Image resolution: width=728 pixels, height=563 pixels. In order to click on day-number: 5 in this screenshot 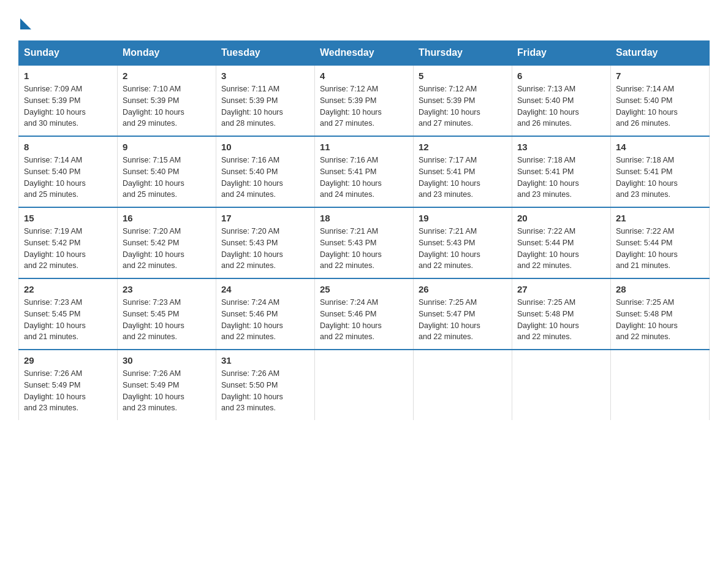, I will do `click(463, 76)`.